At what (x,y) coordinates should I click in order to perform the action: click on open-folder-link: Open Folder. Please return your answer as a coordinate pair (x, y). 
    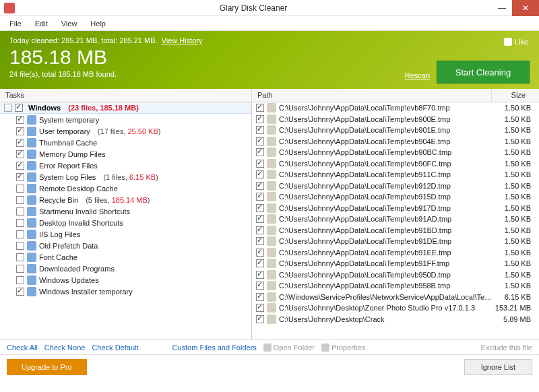
    Looking at the image, I should click on (289, 348).